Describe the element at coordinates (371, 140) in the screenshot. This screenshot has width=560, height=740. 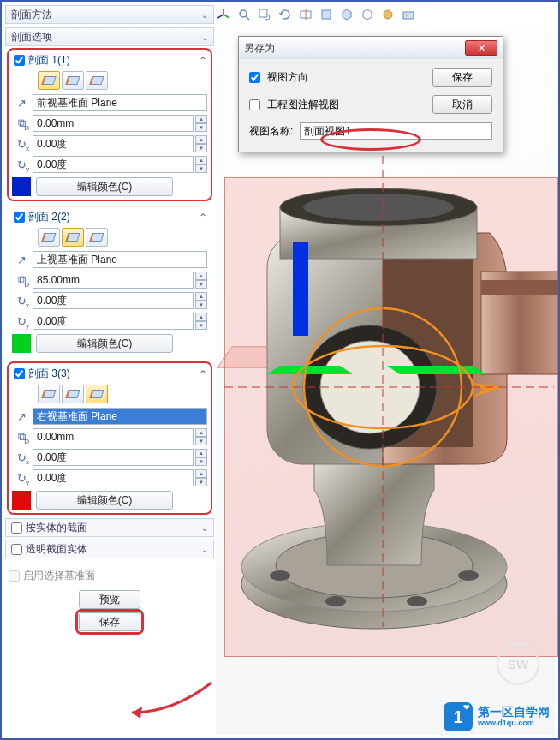
I see `annotation-oval` at that location.